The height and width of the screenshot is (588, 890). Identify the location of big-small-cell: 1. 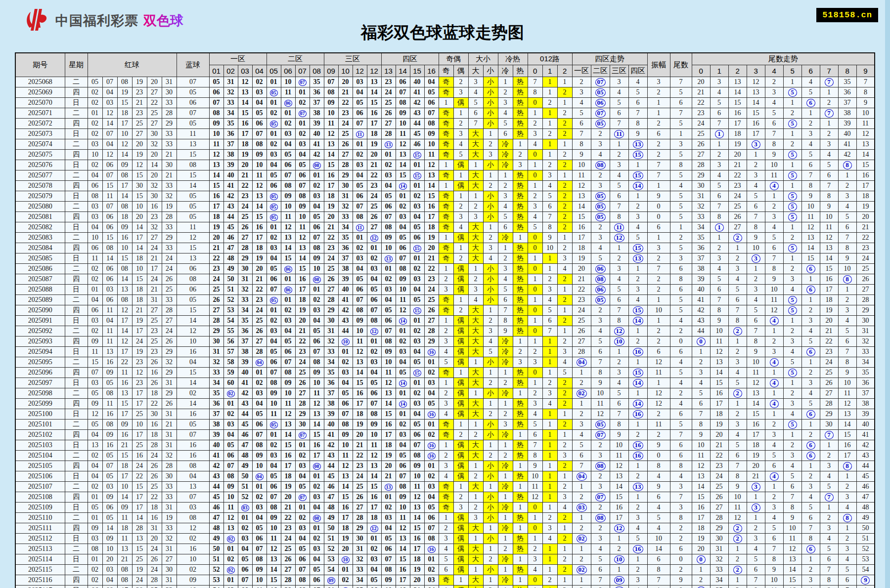
(476, 197).